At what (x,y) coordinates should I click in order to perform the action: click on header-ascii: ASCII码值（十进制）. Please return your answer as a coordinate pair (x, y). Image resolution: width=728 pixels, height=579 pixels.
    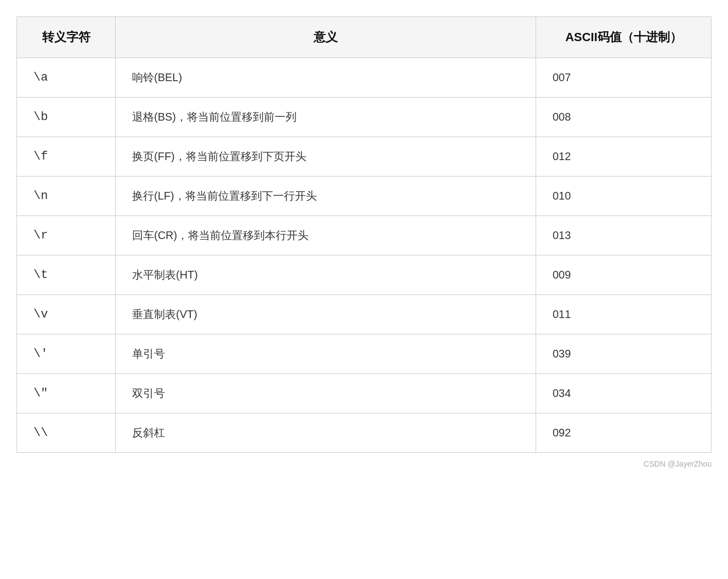
    Looking at the image, I should click on (624, 37).